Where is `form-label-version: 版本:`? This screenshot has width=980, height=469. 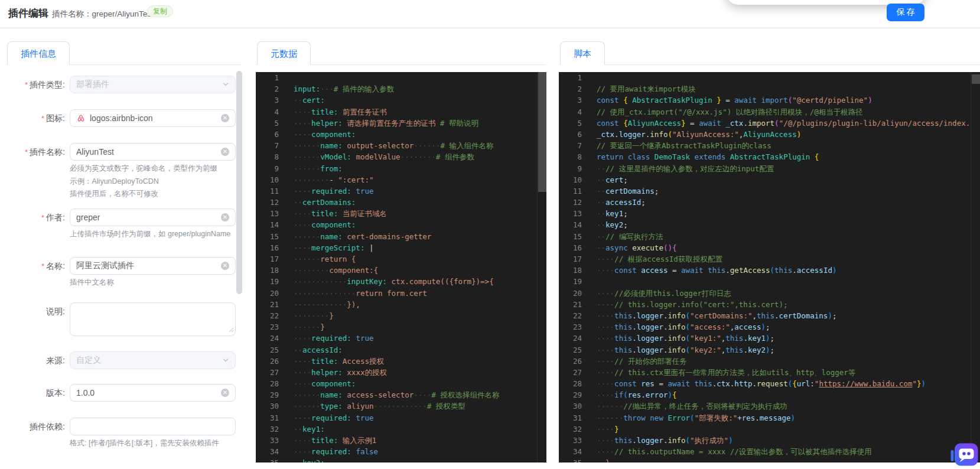 form-label-version: 版本: is located at coordinates (38, 393).